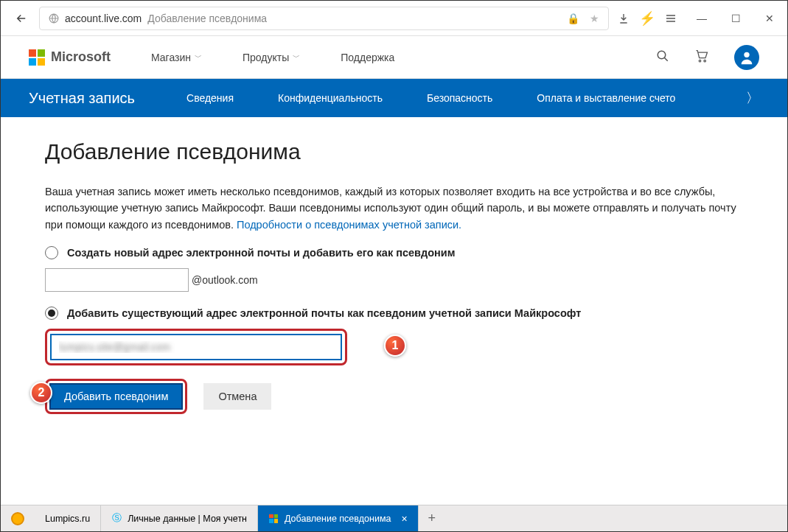  What do you see at coordinates (69, 57) in the screenshot?
I see `microsoft-logo: Microsoft` at bounding box center [69, 57].